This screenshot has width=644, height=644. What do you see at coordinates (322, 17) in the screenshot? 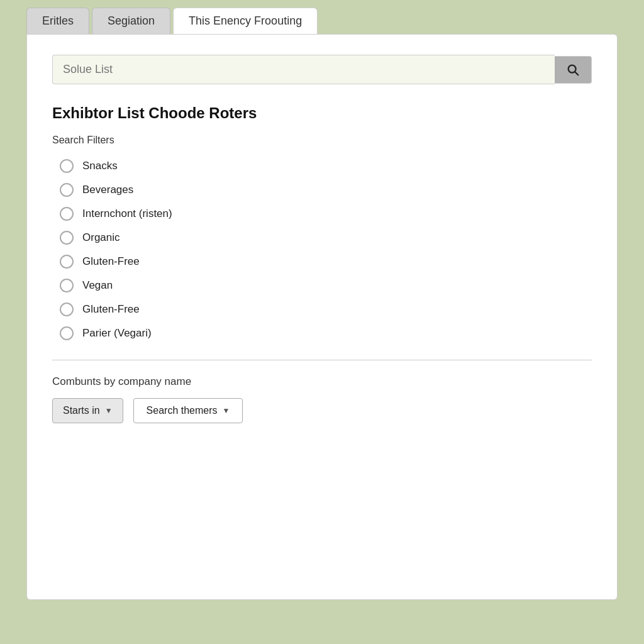
I see `tab-bar: Eritles Segiation This Enency Froouting` at bounding box center [322, 17].